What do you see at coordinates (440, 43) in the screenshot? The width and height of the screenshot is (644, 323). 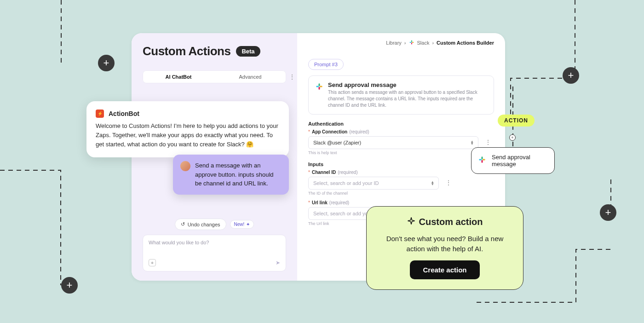 I see `breadcrumb: Library › Slack › Custom Actions Builder` at bounding box center [440, 43].